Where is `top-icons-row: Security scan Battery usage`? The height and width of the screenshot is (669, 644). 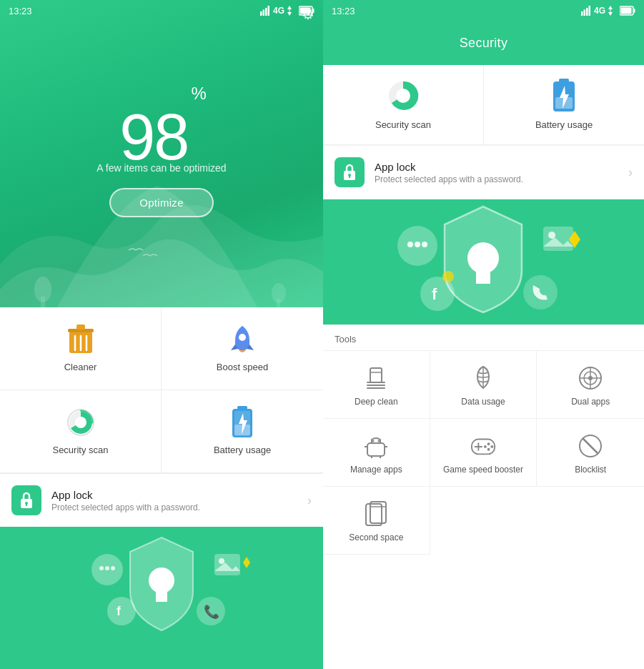 top-icons-row: Security scan Battery usage is located at coordinates (483, 105).